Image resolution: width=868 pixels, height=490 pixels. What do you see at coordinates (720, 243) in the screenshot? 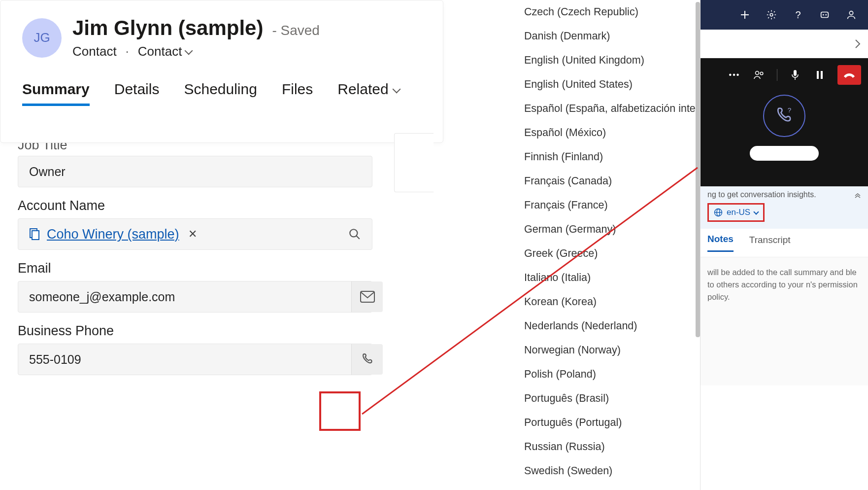
I see `tab-notes: Notes` at bounding box center [720, 243].